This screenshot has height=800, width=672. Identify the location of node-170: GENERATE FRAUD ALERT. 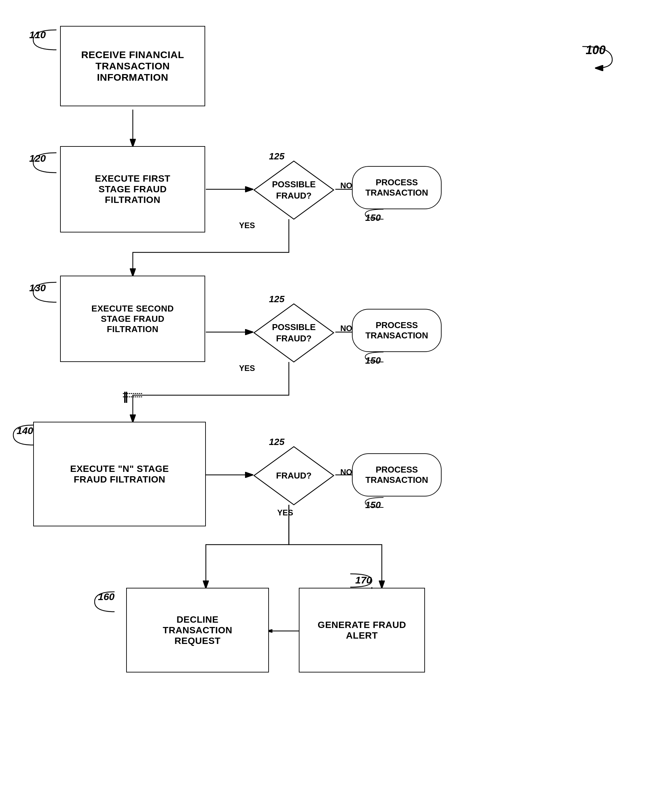
(362, 630).